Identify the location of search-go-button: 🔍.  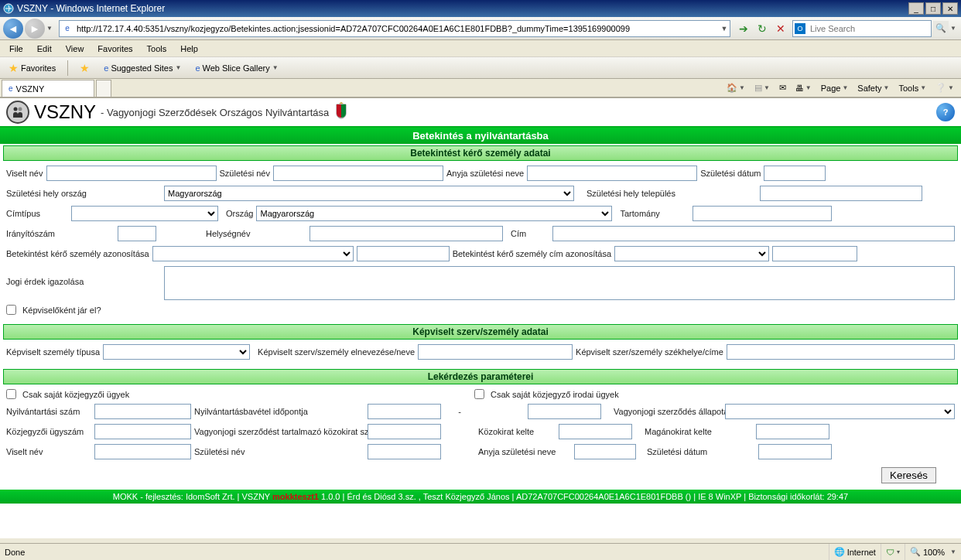
(941, 29).